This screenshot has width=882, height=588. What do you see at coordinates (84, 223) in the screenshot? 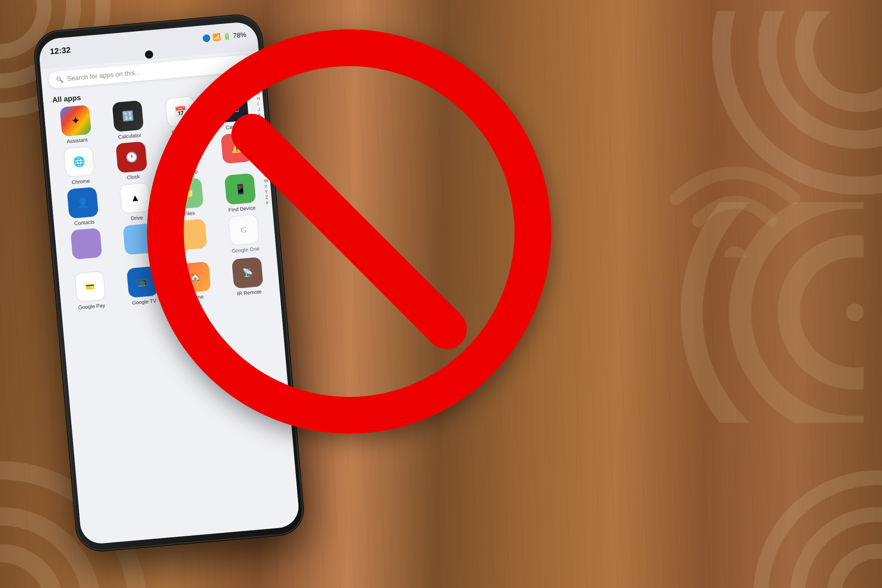
I see `app-contacts-label: Contacts` at bounding box center [84, 223].